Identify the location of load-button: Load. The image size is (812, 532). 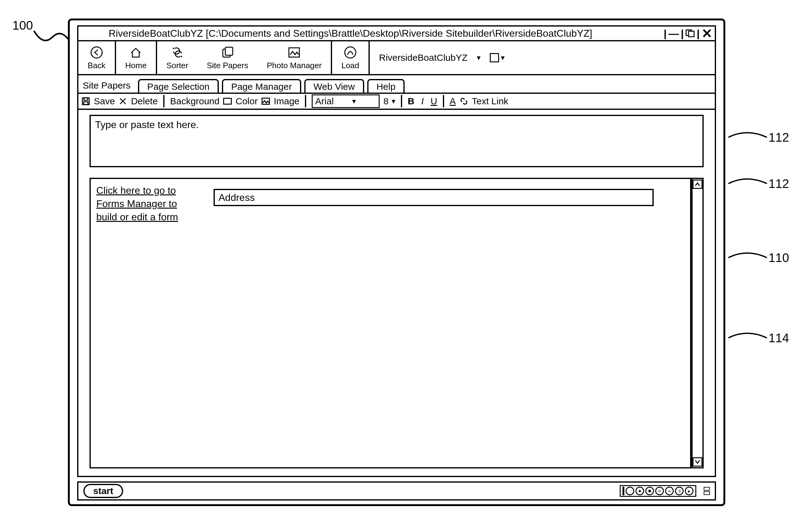
(351, 58).